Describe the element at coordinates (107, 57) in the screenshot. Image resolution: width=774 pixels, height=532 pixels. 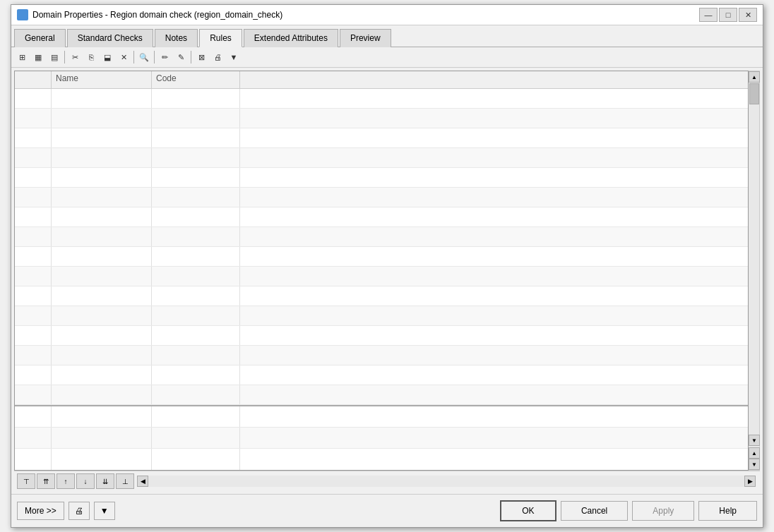
I see `toolbar-paste-button: ⬓` at that location.